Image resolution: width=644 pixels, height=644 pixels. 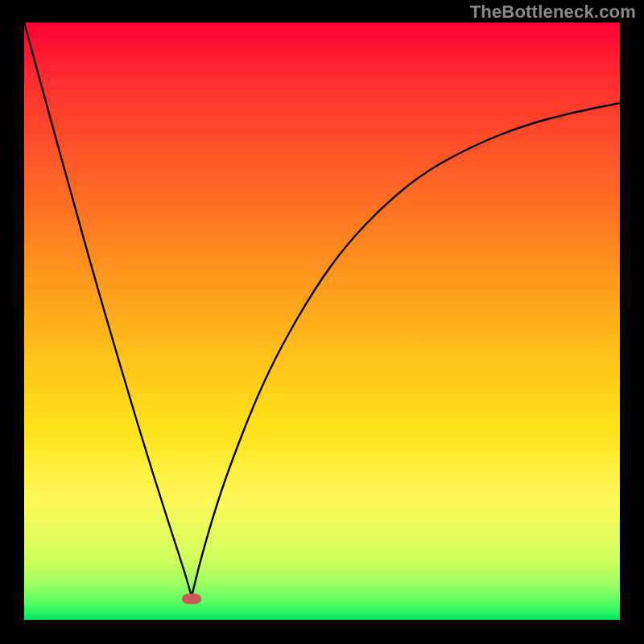 What do you see at coordinates (192, 599) in the screenshot?
I see `minimum-marker-icon` at bounding box center [192, 599].